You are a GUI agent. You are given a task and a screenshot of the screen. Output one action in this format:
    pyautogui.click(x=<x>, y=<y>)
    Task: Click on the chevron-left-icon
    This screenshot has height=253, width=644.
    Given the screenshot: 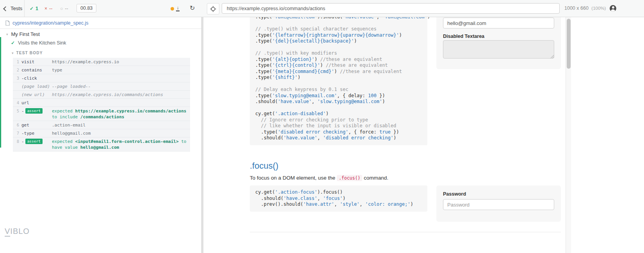 What is the action you would take?
    pyautogui.click(x=5, y=9)
    